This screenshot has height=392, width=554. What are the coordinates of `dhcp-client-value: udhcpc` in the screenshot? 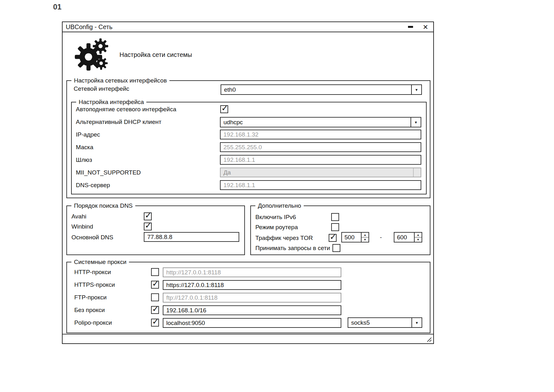 It's located at (315, 122).